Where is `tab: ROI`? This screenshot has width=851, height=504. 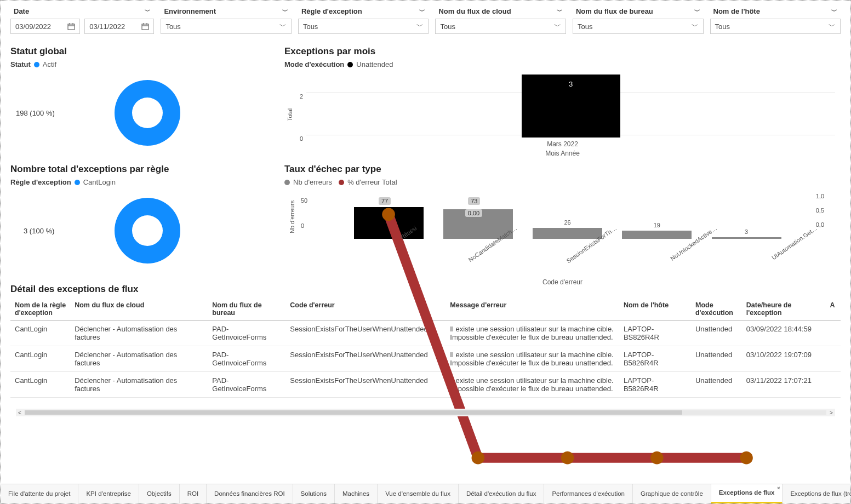
tab: ROI is located at coordinates (193, 494).